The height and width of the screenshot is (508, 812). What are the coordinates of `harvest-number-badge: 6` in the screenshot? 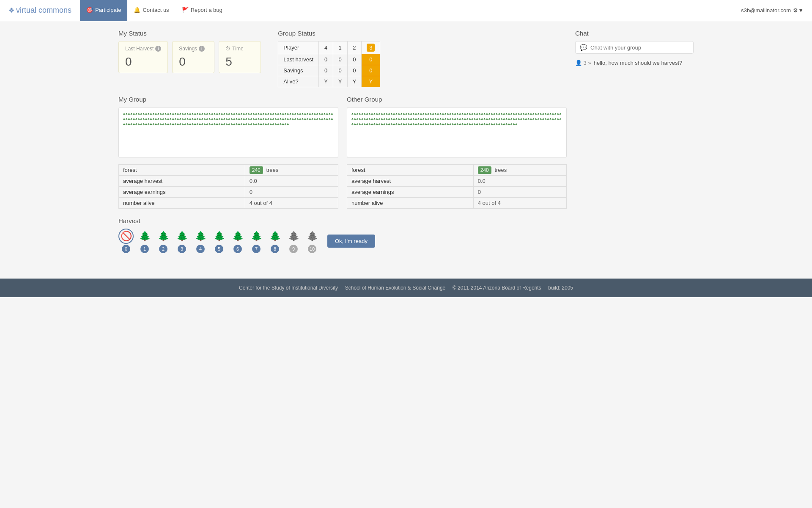 It's located at (238, 249).